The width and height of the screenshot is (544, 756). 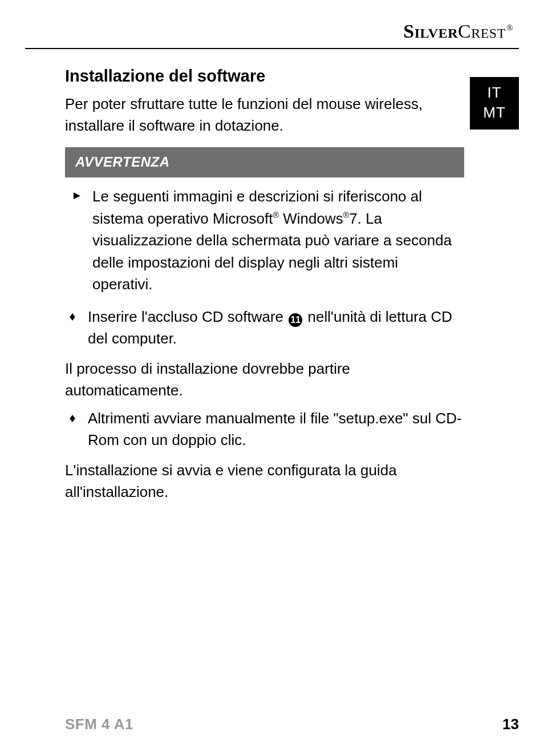 I want to click on section-title: Installazione del software, so click(x=265, y=76).